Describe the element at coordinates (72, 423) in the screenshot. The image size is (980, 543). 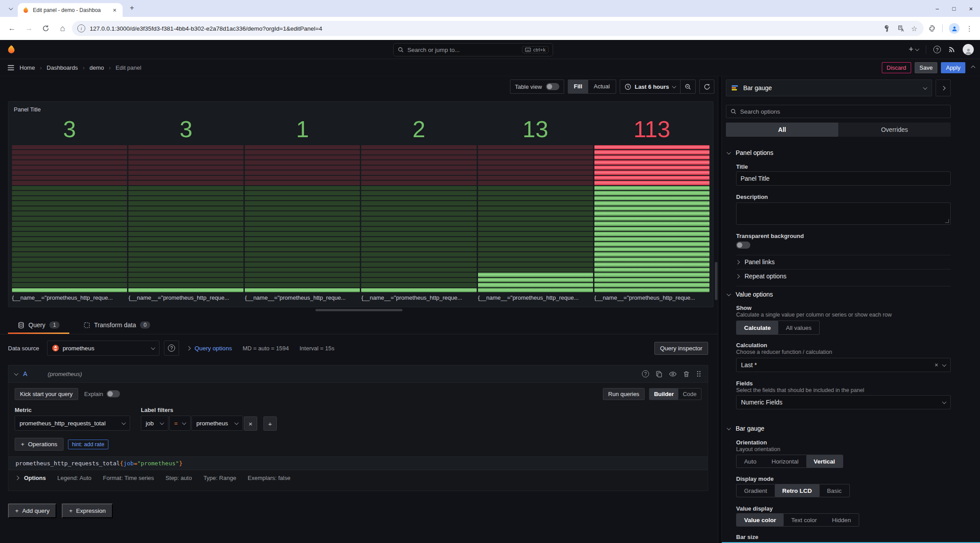
I see `metric-select: prometheus_http_requests_total` at that location.